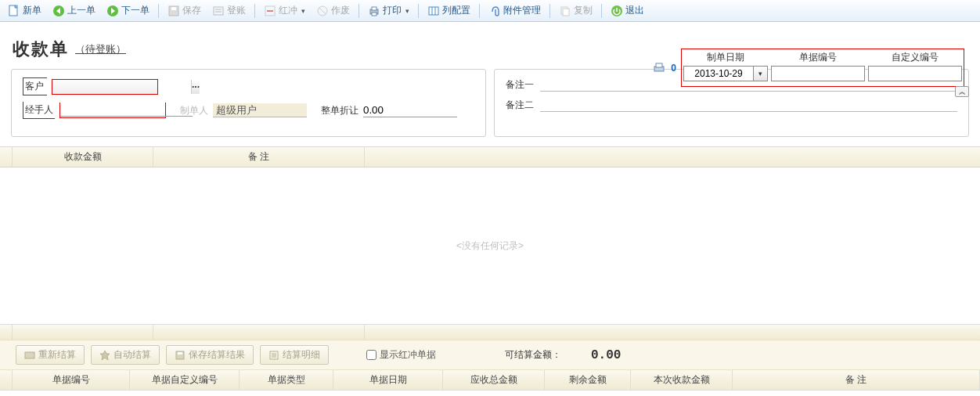  Describe the element at coordinates (449, 11) in the screenshot. I see `columns-button: 列配置` at that location.